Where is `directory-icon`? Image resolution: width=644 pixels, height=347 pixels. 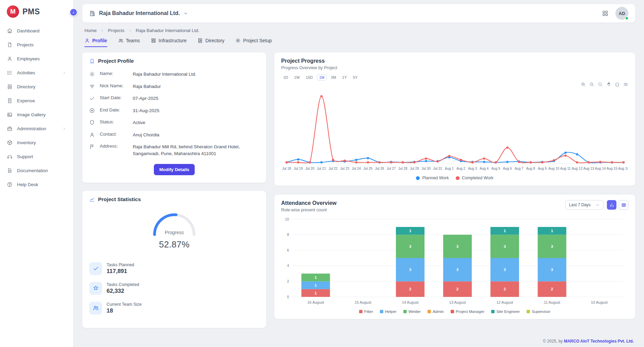
directory-icon is located at coordinates (200, 41).